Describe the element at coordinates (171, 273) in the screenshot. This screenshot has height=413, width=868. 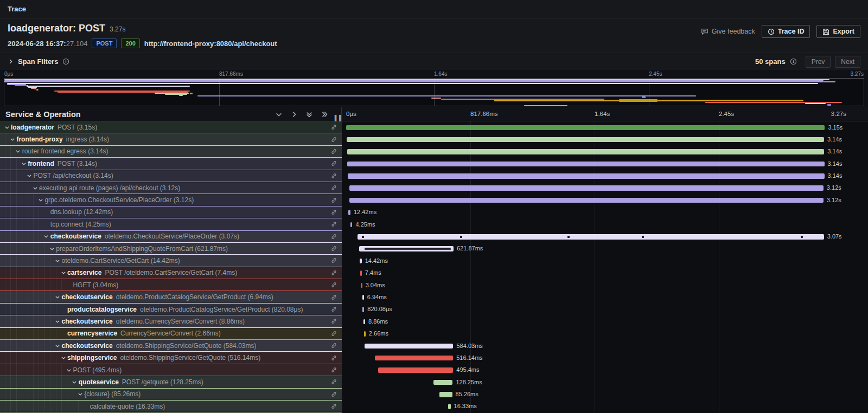
I see `span-name-cell: cartservicePOST /oteldemo.CartService/Ge…` at that location.